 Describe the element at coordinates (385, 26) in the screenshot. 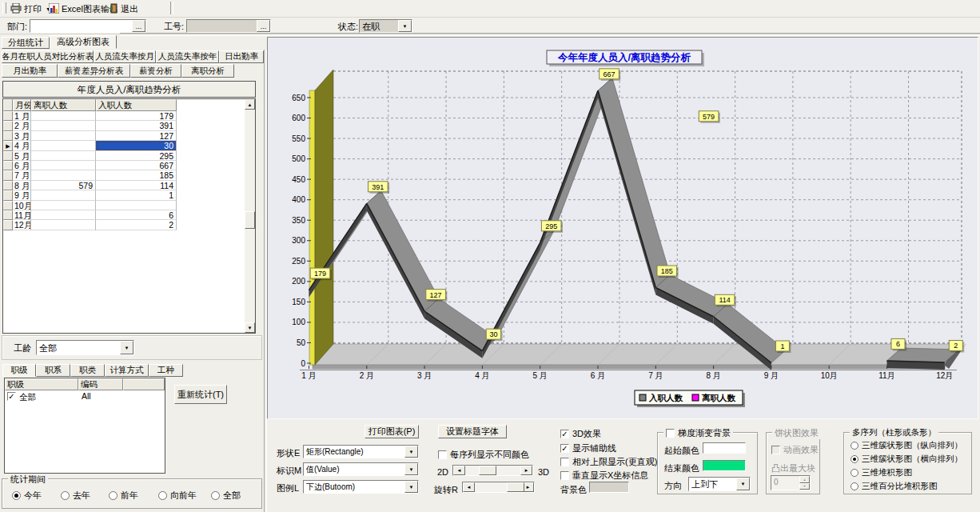

I see `status-select: 在职 ▼` at that location.